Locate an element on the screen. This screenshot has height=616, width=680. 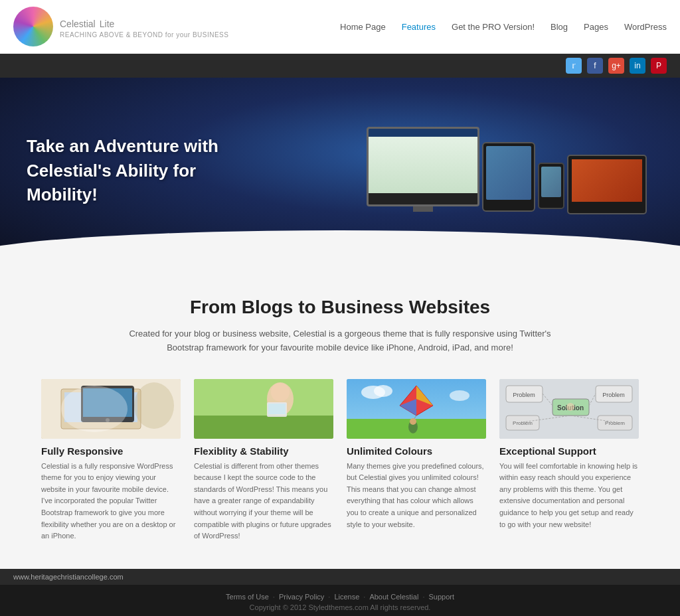
section-title: From Blogs to Business Websites is located at coordinates (340, 307).